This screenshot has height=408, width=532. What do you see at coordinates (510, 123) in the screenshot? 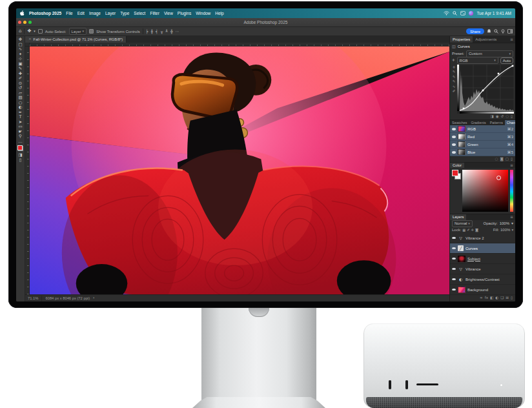
I see `tab-channels: Channels` at bounding box center [510, 123].